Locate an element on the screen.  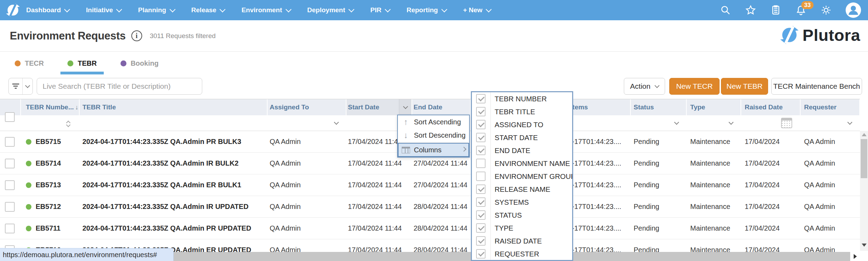
sort-descending-menu-item: ↓ Sort Descending is located at coordinates (433, 135).